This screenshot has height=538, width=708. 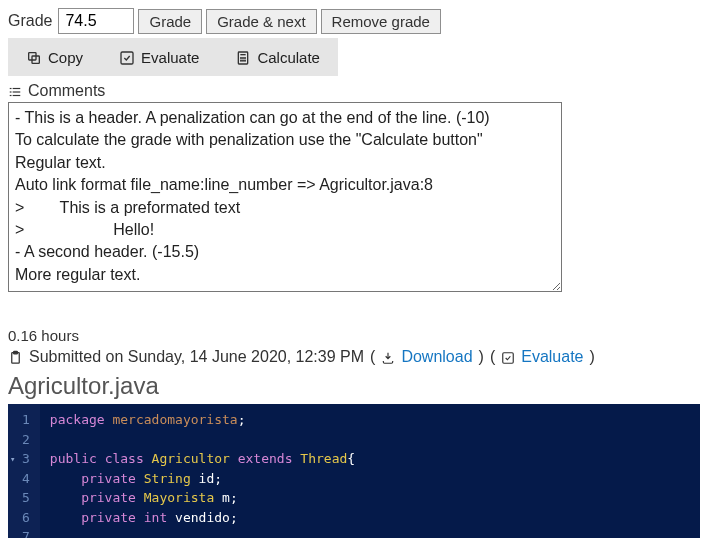 I want to click on submitted-text: Submitted on Sunday, 14 June 2020, 12:39…, so click(x=196, y=357).